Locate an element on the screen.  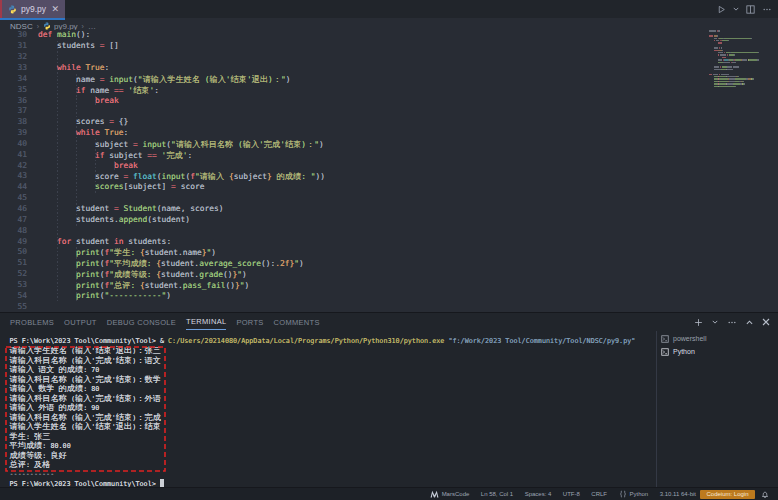
terminal-line: 请输入学生姓名 (输入'结束'退出)：结束 is located at coordinates (86, 427).